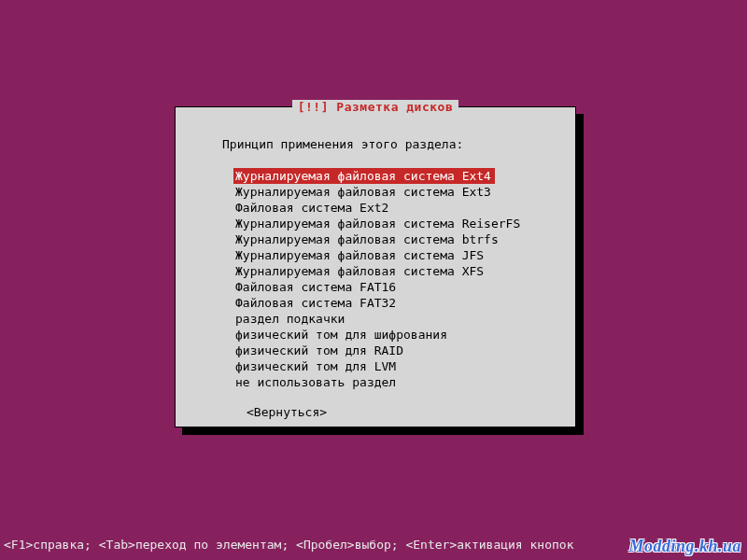 This screenshot has width=747, height=560. What do you see at coordinates (375, 140) in the screenshot?
I see `dialog-prompt: Принцип применения этого раздела:` at bounding box center [375, 140].